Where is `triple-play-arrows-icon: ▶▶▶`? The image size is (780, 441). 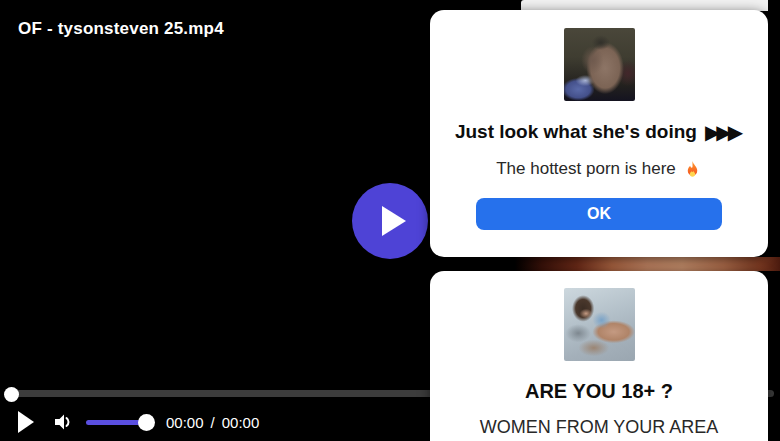 triple-play-arrows-icon: ▶▶▶ is located at coordinates (724, 132).